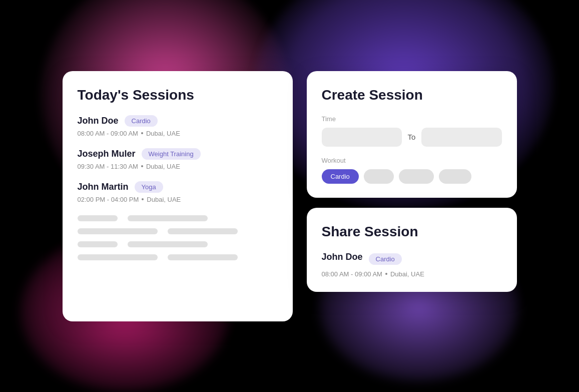  Describe the element at coordinates (362, 137) in the screenshot. I see `time-start-input` at that location.